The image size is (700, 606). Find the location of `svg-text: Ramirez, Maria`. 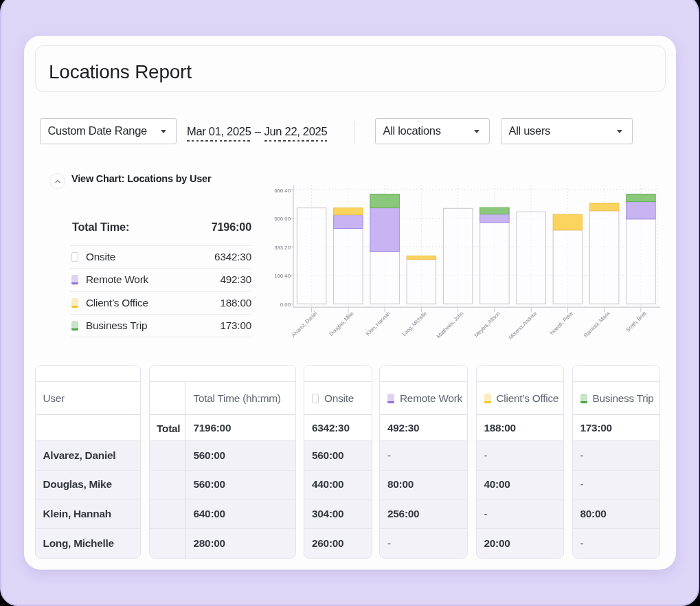

svg-text: Ramirez, Maria is located at coordinates (597, 324).